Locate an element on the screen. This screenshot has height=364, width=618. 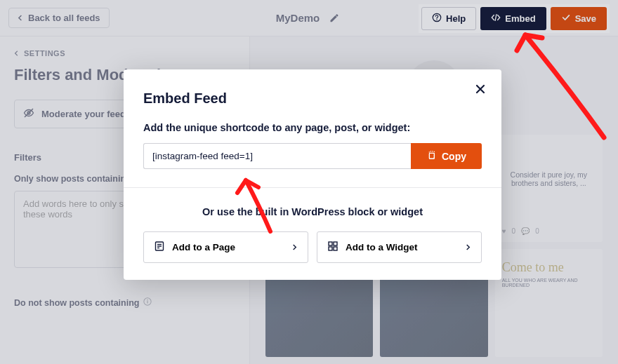
shortcode-row: Copy is located at coordinates (313, 156).